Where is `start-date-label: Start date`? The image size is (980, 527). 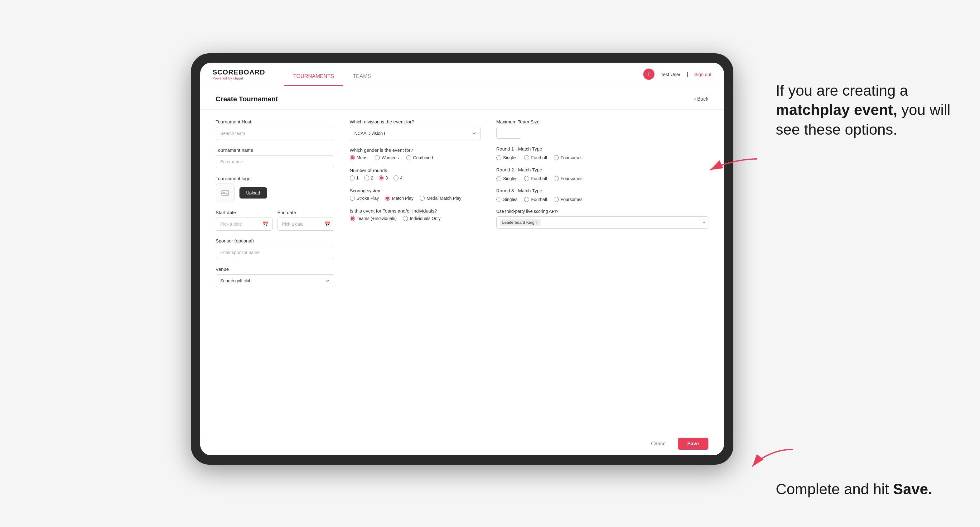 start-date-label: Start date is located at coordinates (244, 213).